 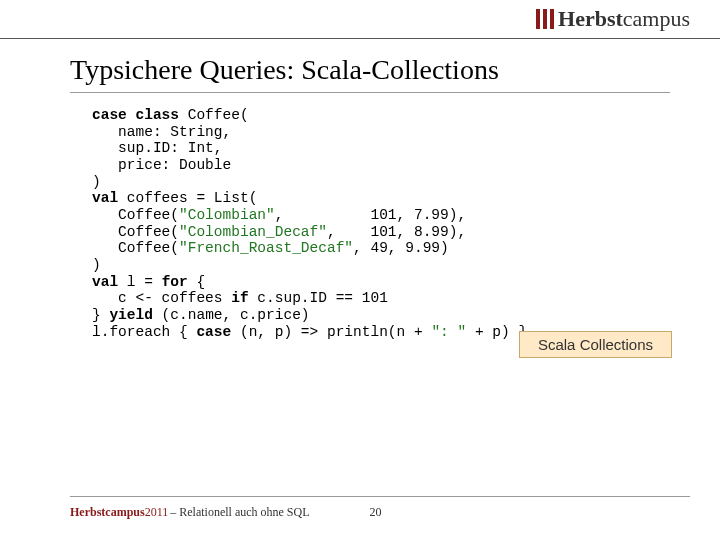 I want to click on page-number: 20, so click(x=376, y=512).